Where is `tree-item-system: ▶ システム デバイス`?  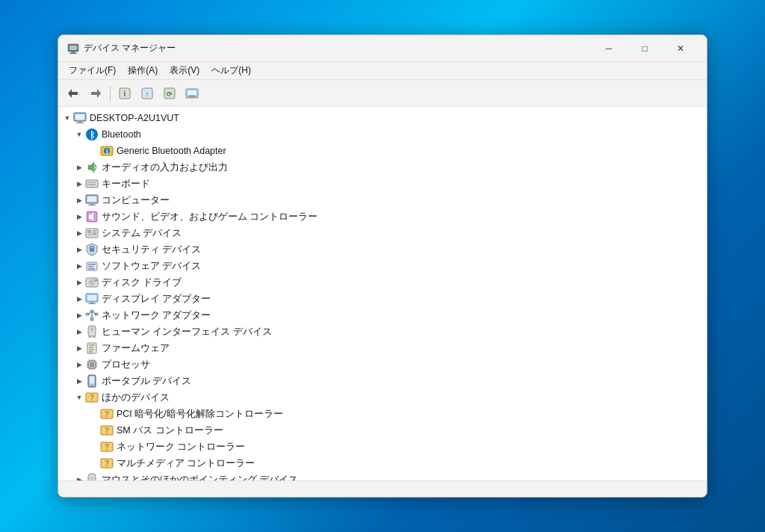
tree-item-system: ▶ システム デバイス is located at coordinates (382, 233).